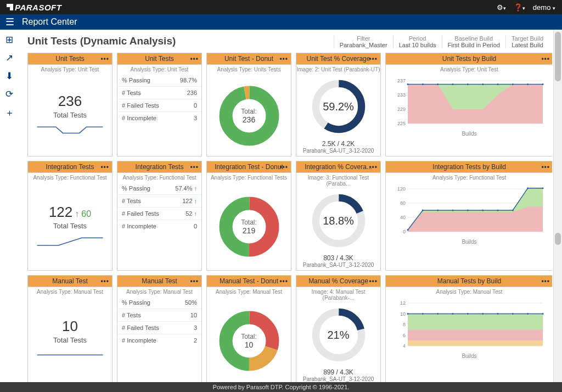  Describe the element at coordinates (159, 328) in the screenshot. I see `stats-widget: Manual Test••• Analysis Type` at that location.